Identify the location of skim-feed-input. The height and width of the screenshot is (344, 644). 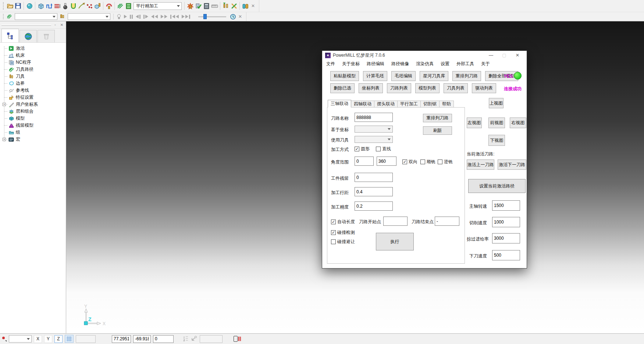
(506, 238).